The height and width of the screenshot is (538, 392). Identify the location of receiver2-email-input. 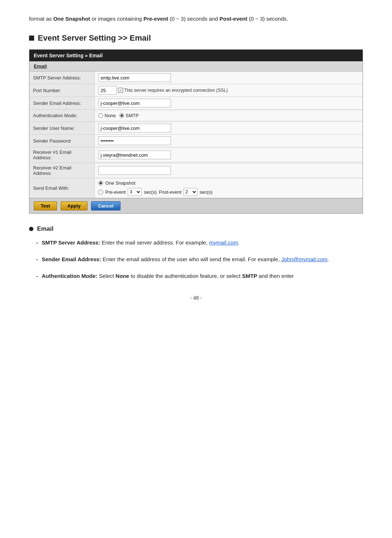
(135, 171).